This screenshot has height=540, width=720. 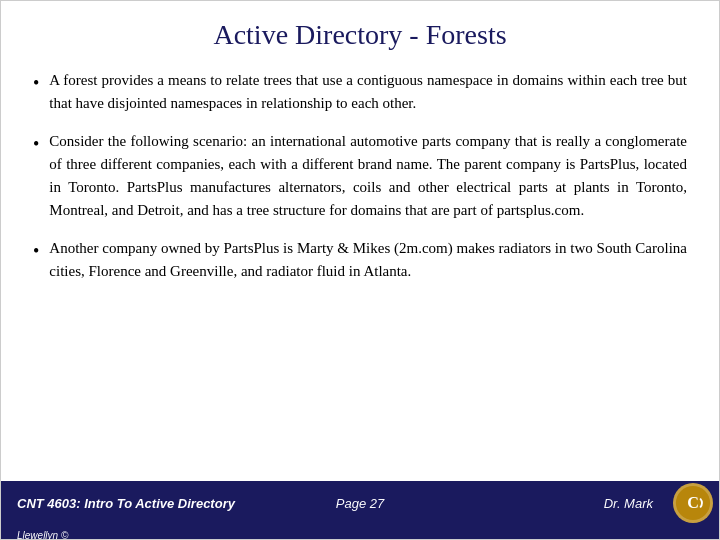 I want to click on bullet-text-1: A forest provides a means to relate tree…, so click(x=368, y=92).